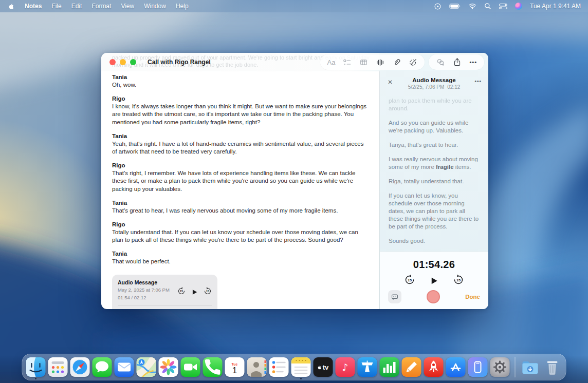 The image size is (588, 383). What do you see at coordinates (390, 82) in the screenshot?
I see `close-panel-button: ✕` at bounding box center [390, 82].